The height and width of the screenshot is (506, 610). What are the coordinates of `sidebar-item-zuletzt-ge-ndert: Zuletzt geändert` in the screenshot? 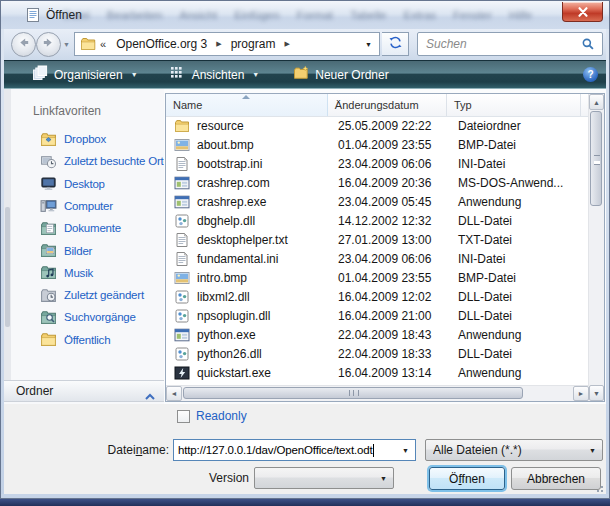 It's located at (92, 295).